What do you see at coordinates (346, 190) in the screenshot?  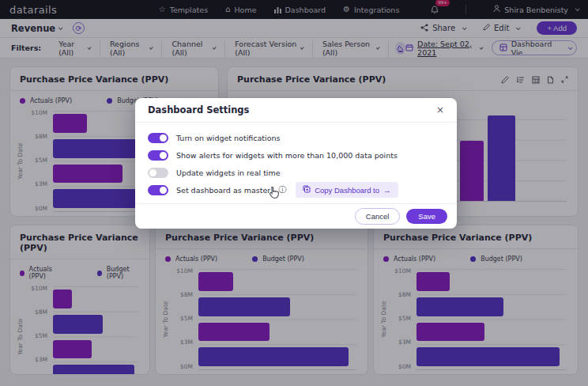 I see `copy-dashboard-button: Copy Dashboard to →` at bounding box center [346, 190].